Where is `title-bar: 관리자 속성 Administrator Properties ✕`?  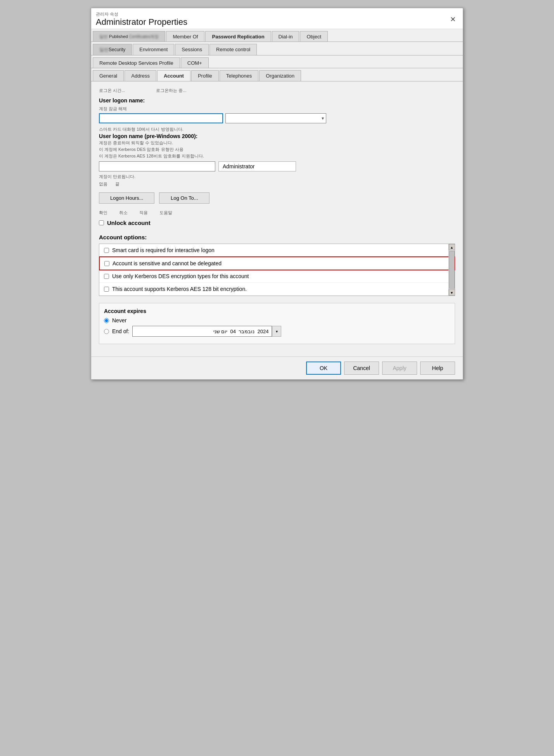 title-bar: 관리자 속성 Administrator Properties ✕ is located at coordinates (277, 19).